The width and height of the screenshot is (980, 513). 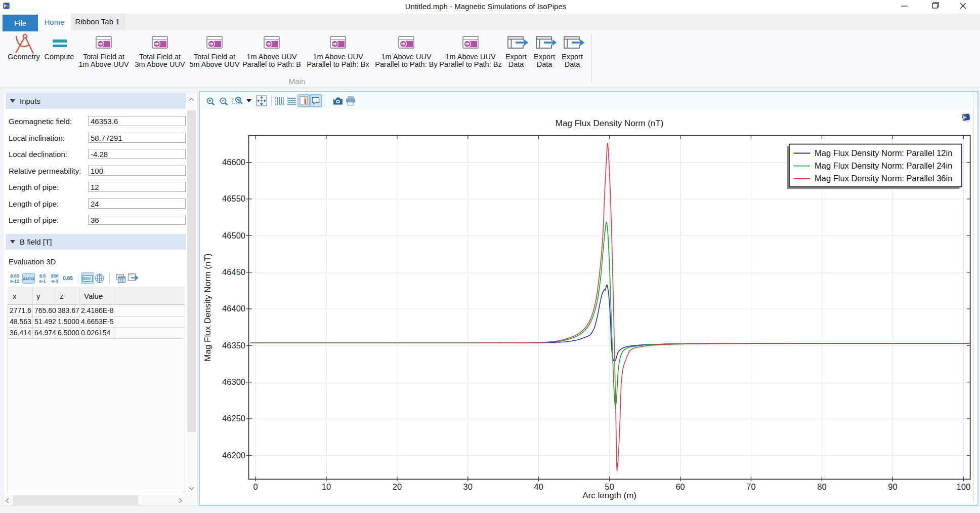 I want to click on svg-text:Mag Flux Density Norm: Paralle: Mag Flux Density Norm: Parallel 36in, so click(x=883, y=178).